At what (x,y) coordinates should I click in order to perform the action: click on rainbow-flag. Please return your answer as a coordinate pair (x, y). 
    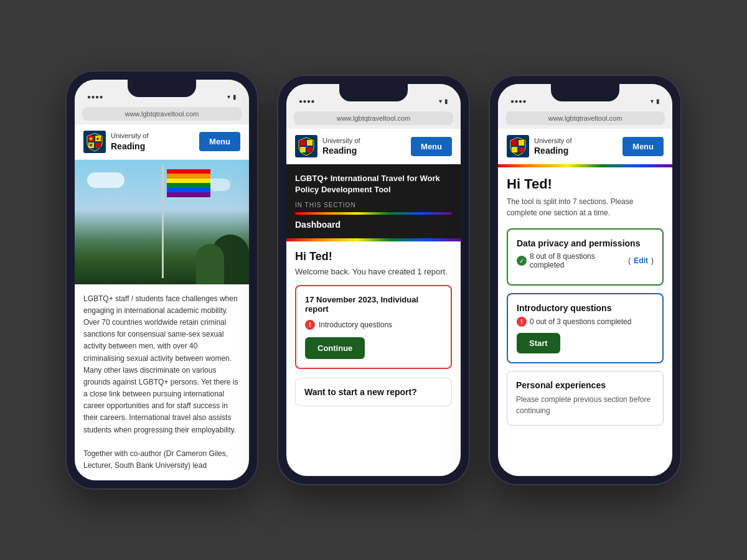
    Looking at the image, I should click on (189, 183).